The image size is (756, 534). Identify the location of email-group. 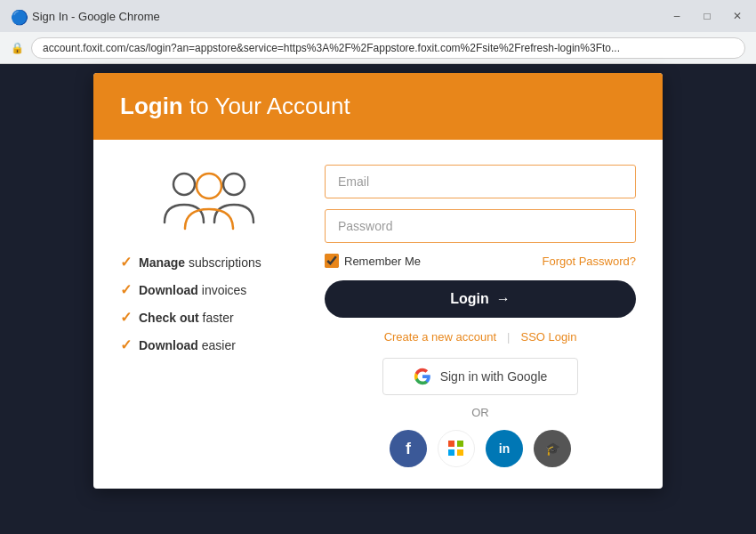
(480, 182).